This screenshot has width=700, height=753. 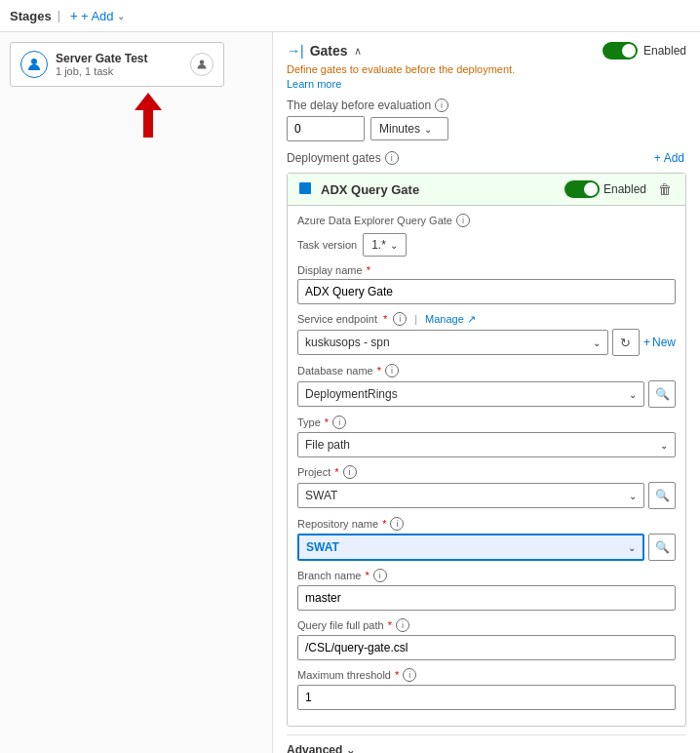 I want to click on project-info-icon: i, so click(x=350, y=472).